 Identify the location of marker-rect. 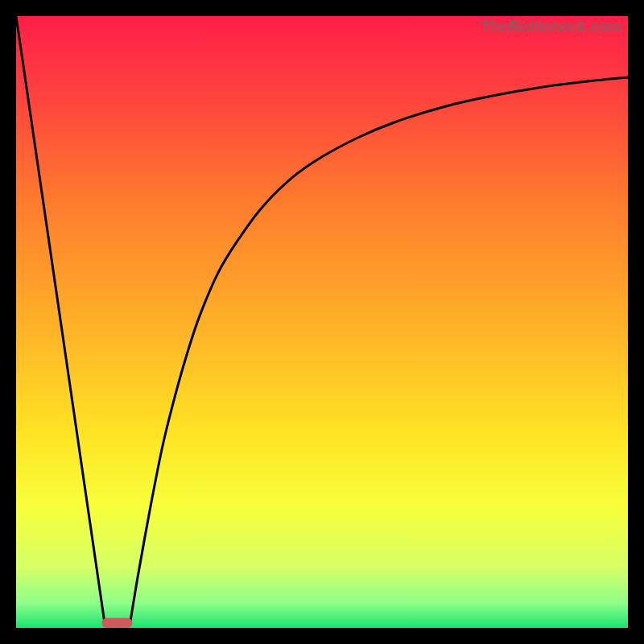
(117, 623).